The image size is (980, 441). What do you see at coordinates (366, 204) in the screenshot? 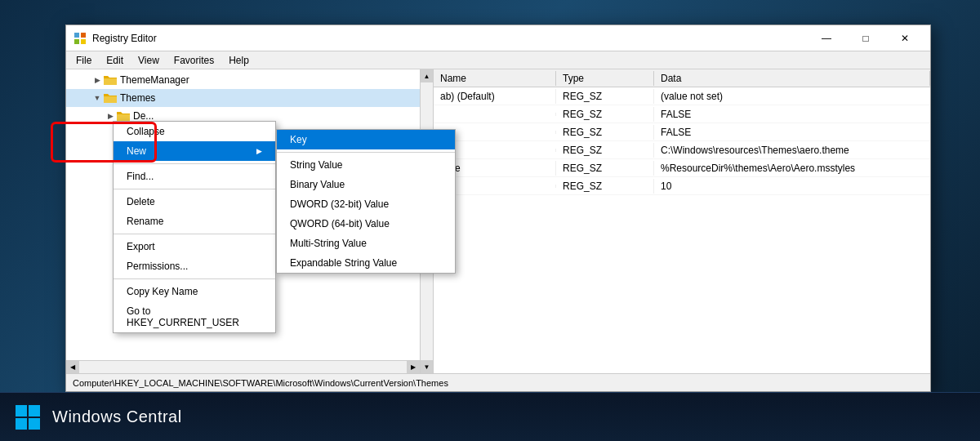
I see `submenu-dword: DWORD (32-bit) Value` at bounding box center [366, 204].